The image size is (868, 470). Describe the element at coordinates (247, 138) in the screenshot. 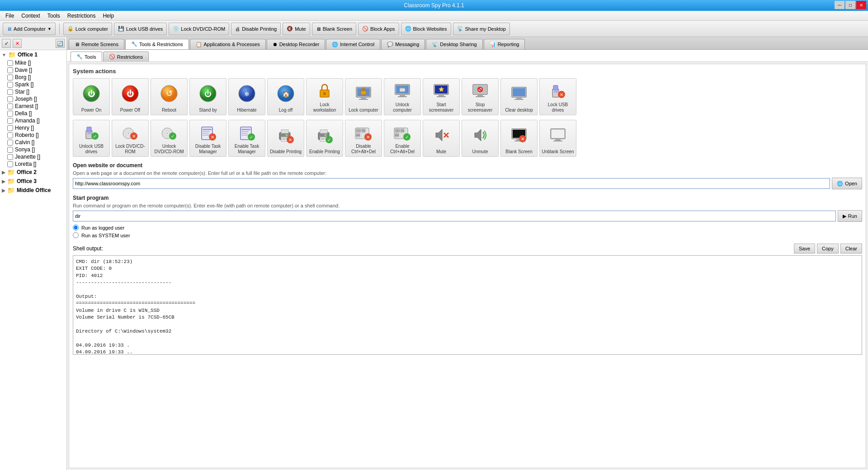

I see `enable-taskman-button: ✓ Enable Task Manager` at that location.